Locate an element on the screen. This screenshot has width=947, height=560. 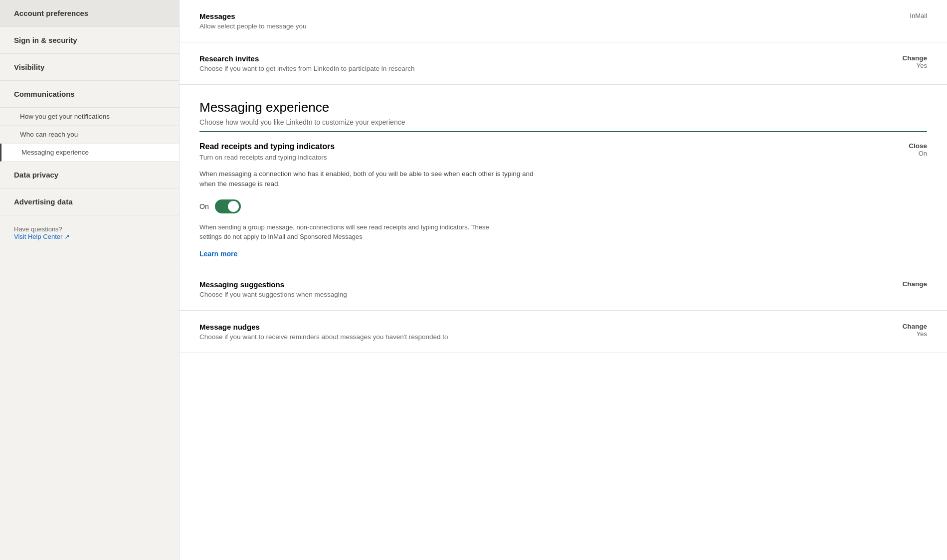
read-receipts-subtitle: Turn on read receipts and typing indicat… is located at coordinates (539, 158).